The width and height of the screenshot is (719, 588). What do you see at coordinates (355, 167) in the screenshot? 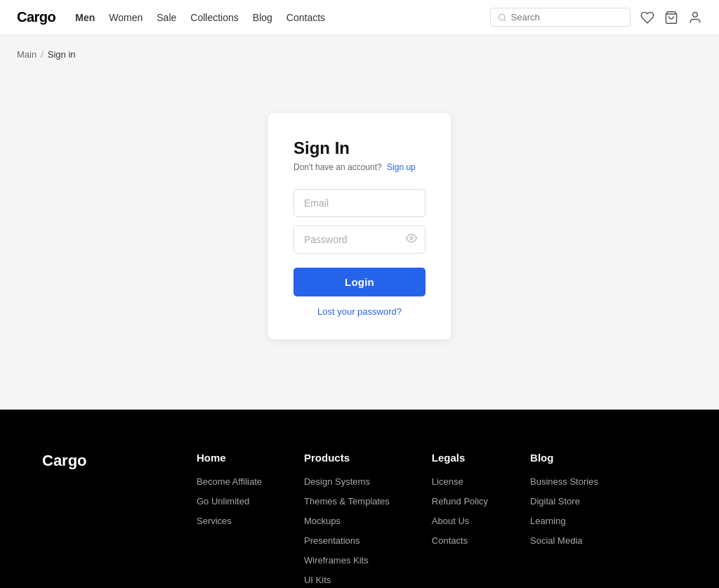
I see `signin-subtext: Don't have an account? Sign up` at bounding box center [355, 167].